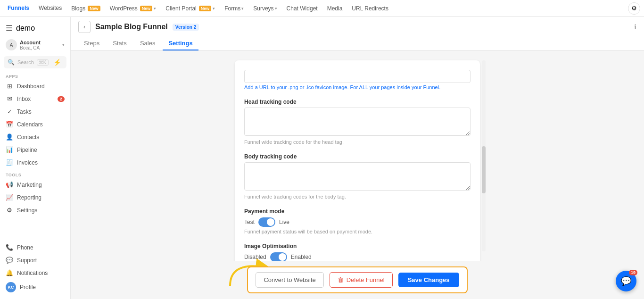  What do you see at coordinates (429, 280) in the screenshot?
I see `save-changes-button: Save Changes` at bounding box center [429, 280].